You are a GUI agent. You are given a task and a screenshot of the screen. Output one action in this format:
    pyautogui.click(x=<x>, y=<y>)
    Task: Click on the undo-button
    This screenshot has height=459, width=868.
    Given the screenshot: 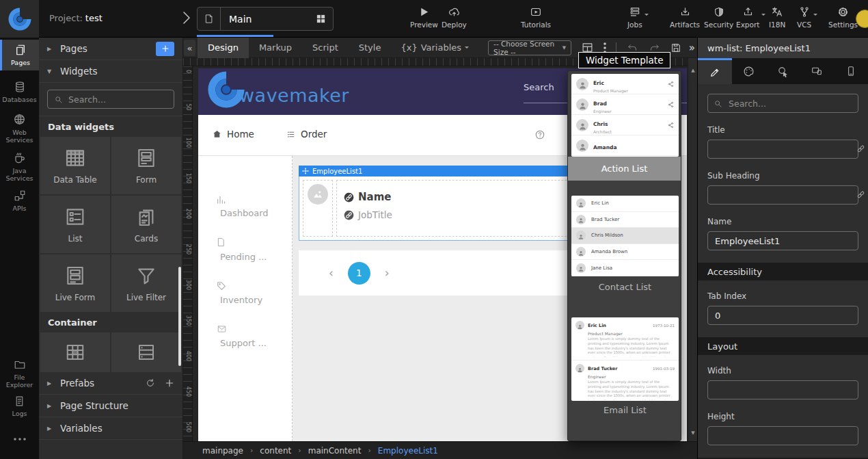 What is the action you would take?
    pyautogui.click(x=633, y=48)
    